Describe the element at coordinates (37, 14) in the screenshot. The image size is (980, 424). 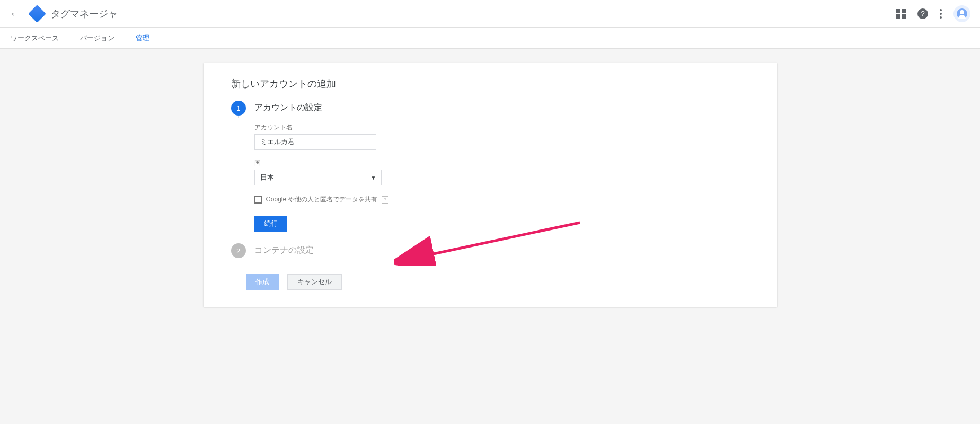
I see `tag-manager-logo-icon` at that location.